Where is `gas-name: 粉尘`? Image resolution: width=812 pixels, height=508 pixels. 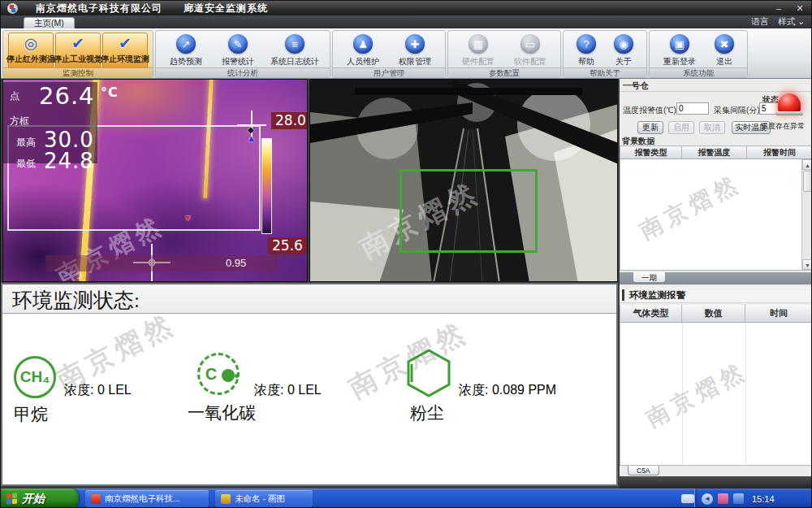 gas-name: 粉尘 is located at coordinates (431, 413).